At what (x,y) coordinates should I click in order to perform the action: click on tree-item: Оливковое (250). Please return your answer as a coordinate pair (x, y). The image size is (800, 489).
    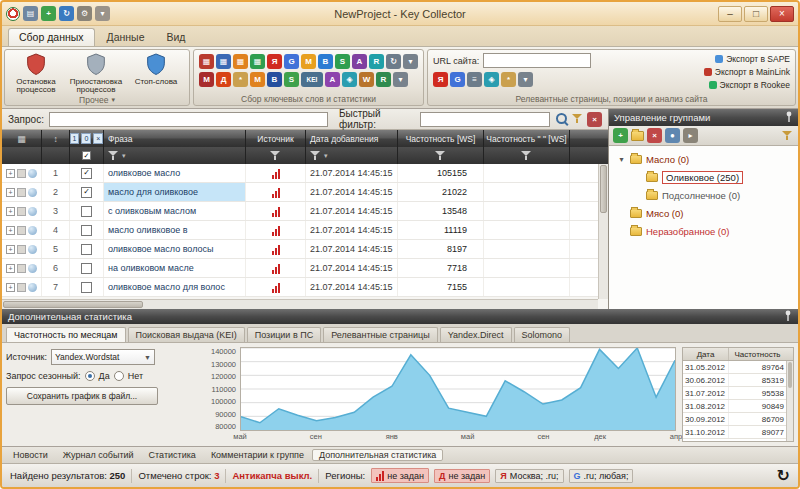
    Looking at the image, I should click on (704, 177).